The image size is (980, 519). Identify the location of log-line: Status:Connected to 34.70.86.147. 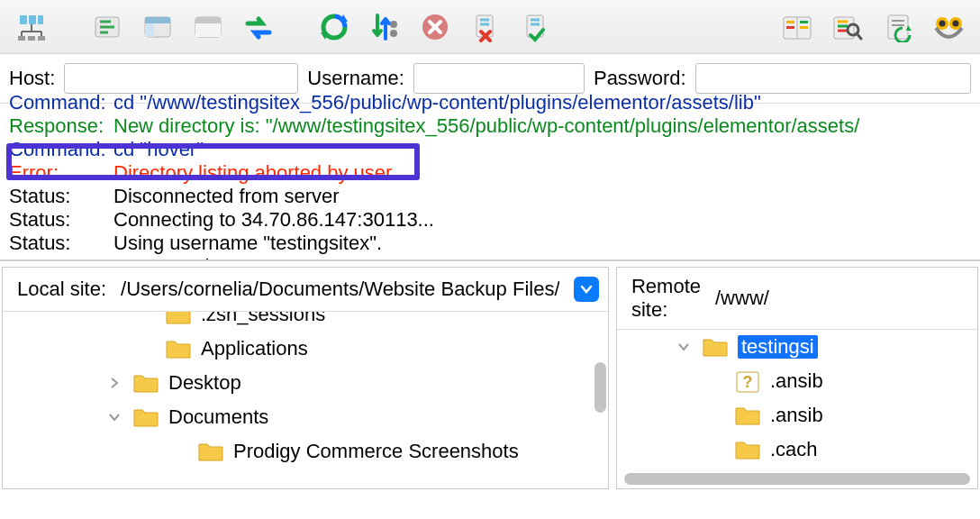
(490, 258).